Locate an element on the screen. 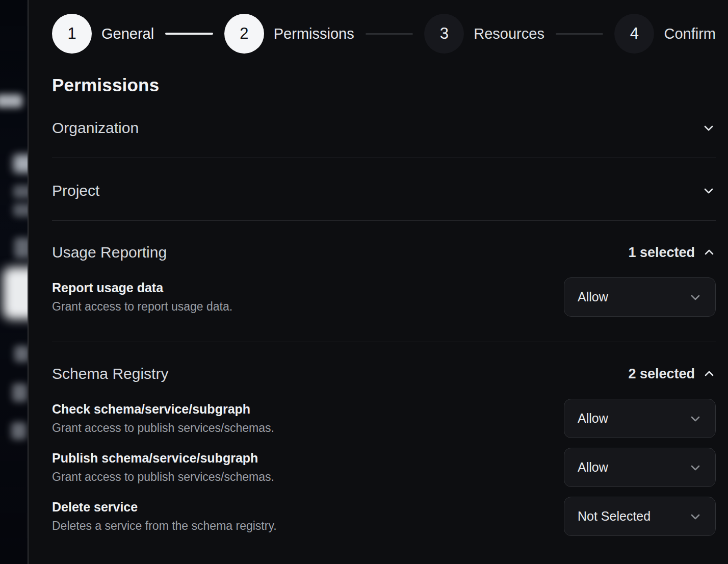  section-title: Project is located at coordinates (75, 191).